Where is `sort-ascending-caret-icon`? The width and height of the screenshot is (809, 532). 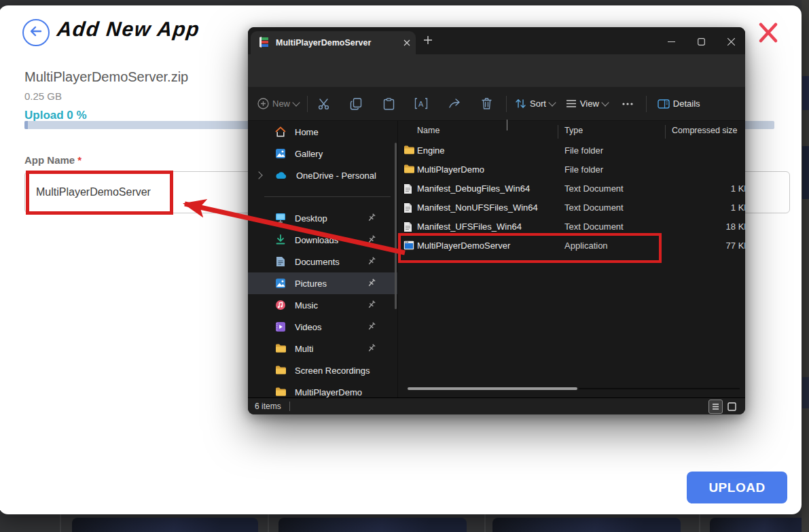
sort-ascending-caret-icon is located at coordinates (507, 125).